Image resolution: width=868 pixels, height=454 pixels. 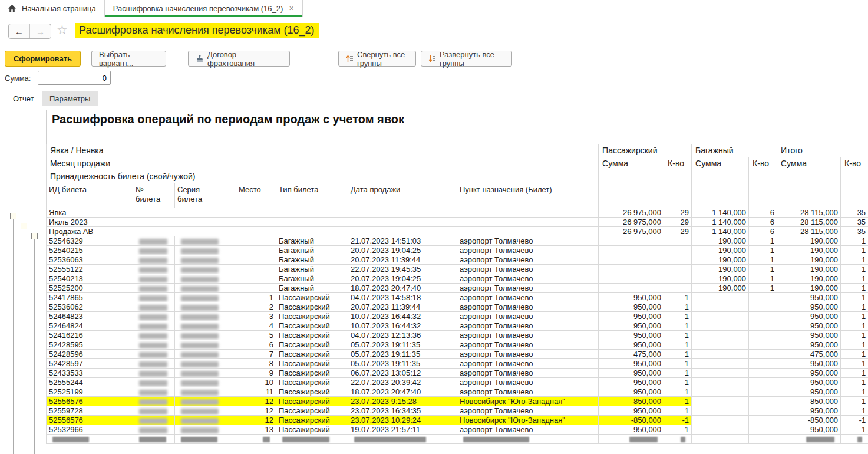 I want to click on charter-contract-button: Договор фрахтования, so click(x=239, y=59).